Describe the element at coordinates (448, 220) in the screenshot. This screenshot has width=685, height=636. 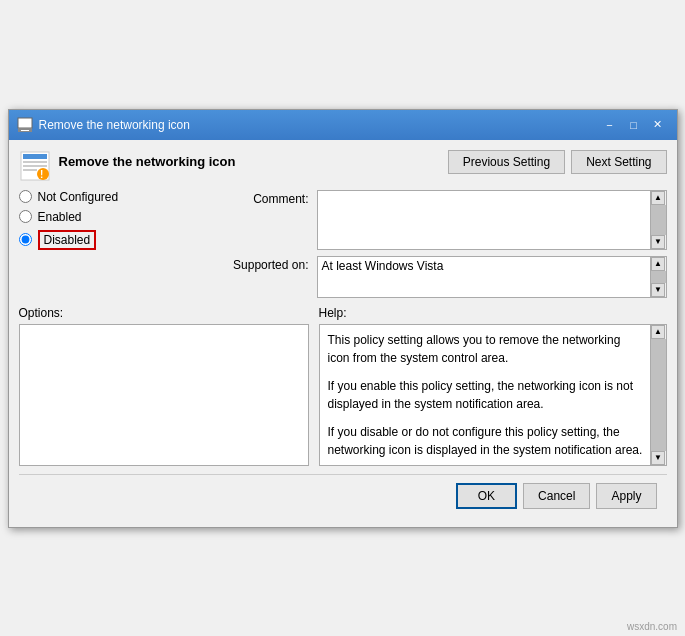
I see `comment-row: Comment: ▲ ▼` at that location.